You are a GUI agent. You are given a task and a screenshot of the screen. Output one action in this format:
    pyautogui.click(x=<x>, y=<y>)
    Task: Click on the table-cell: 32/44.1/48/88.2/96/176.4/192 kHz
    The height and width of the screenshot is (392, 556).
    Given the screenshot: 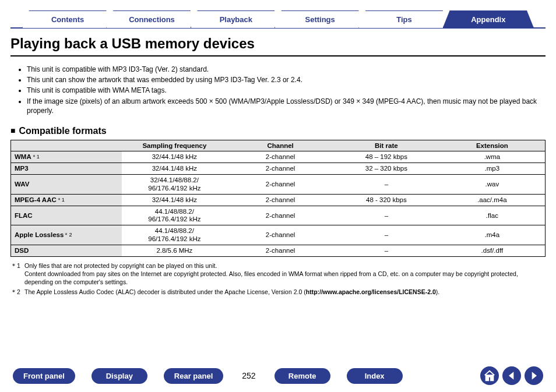 What is the action you would take?
    pyautogui.click(x=175, y=184)
    